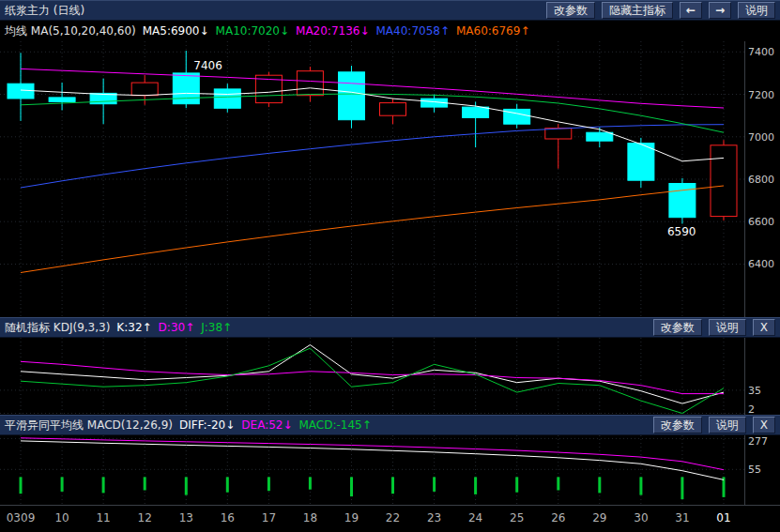 The height and width of the screenshot is (532, 780). What do you see at coordinates (332, 31) in the screenshot?
I see `ma20-value: MA20:7136↓` at bounding box center [332, 31].